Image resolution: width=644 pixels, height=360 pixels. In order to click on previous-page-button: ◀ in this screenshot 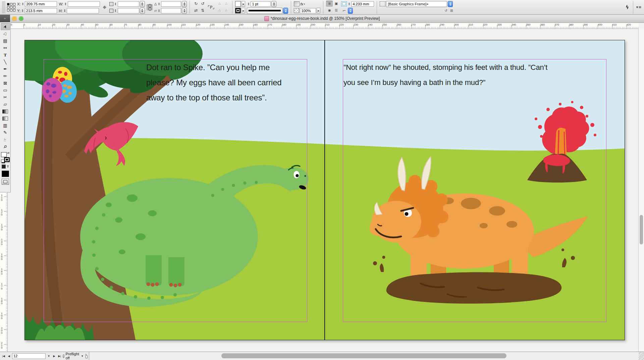, I will do `click(9, 356)`.